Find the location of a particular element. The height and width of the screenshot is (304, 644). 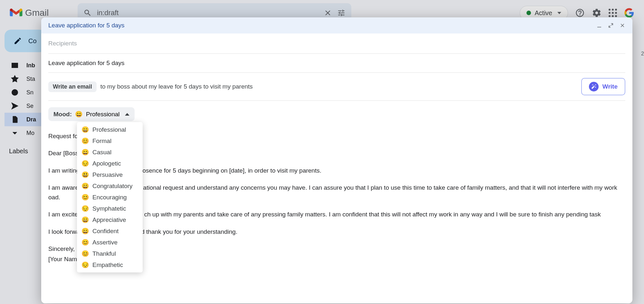

write-email-chip: Write an email is located at coordinates (72, 87).